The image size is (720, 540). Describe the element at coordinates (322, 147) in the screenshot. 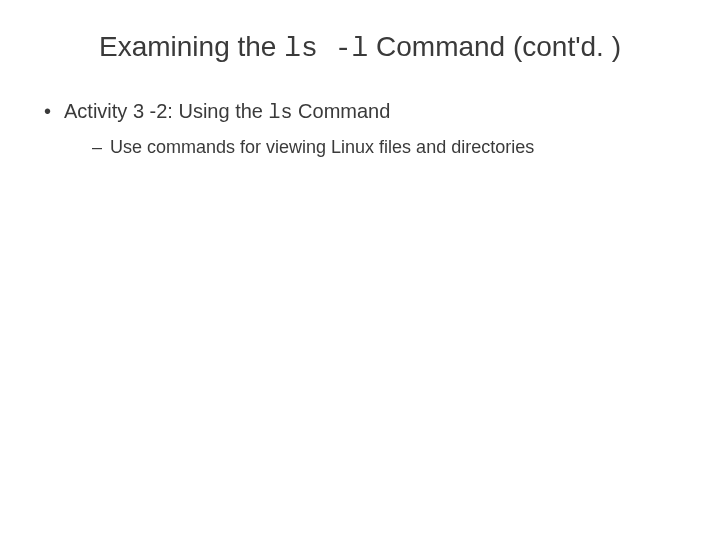

I see `sub-item-text: Use commands for viewing Linux files and…` at that location.